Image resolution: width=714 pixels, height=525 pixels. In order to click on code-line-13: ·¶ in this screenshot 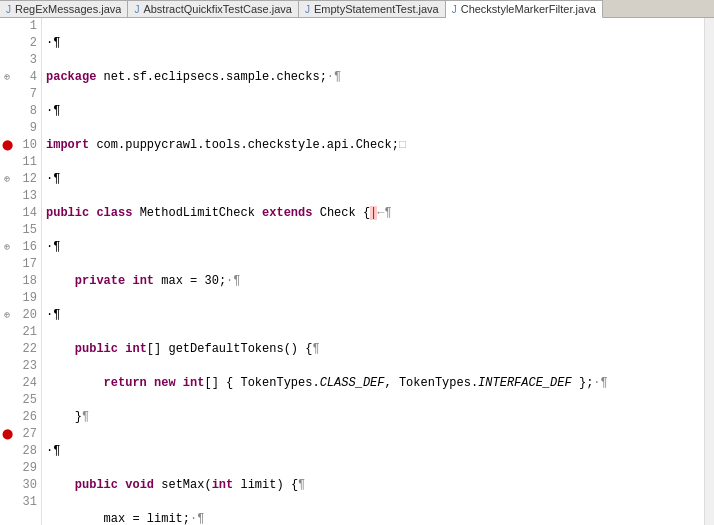, I will do `click(373, 452)`.